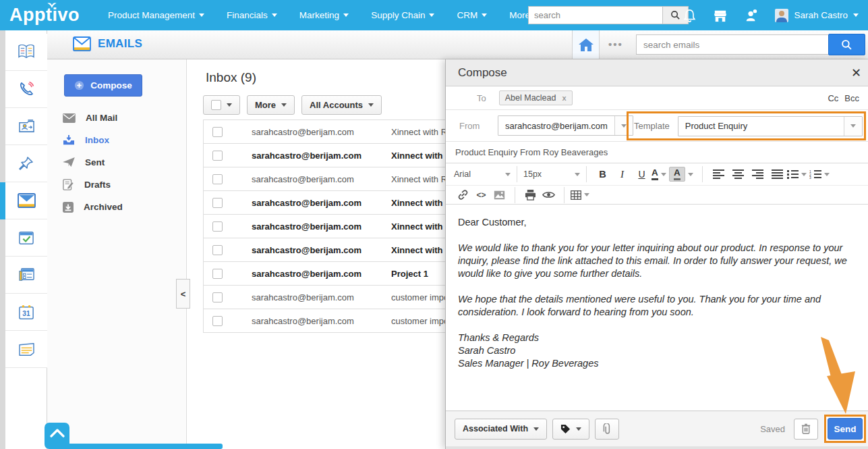 This screenshot has width=868, height=449. What do you see at coordinates (499, 195) in the screenshot?
I see `insert-image-icon` at bounding box center [499, 195].